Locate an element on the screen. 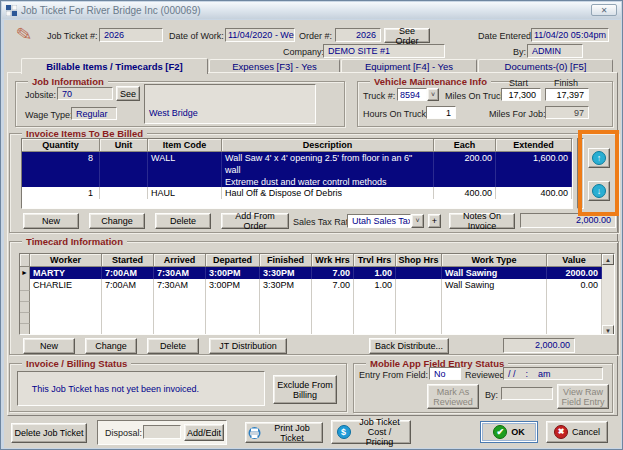 The height and width of the screenshot is (450, 623). timecard-col-departed: Departed is located at coordinates (233, 260).